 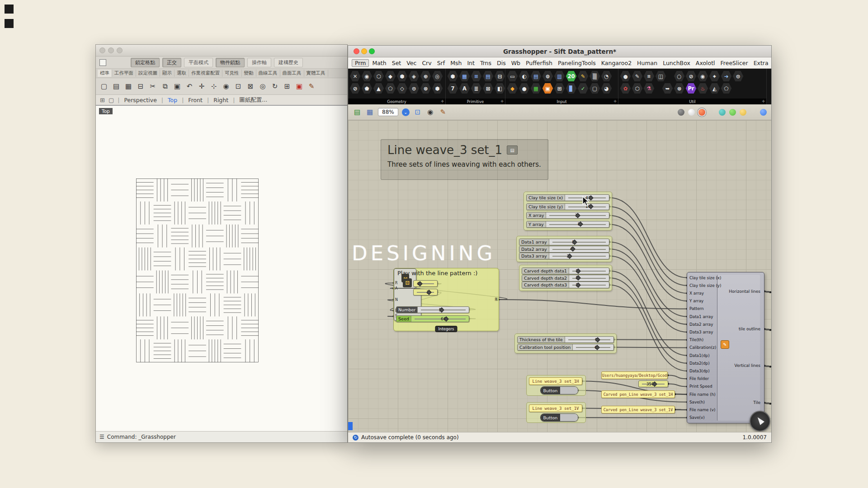 I want to click on gh-number-slider: Calibration tool position6, so click(x=566, y=347).